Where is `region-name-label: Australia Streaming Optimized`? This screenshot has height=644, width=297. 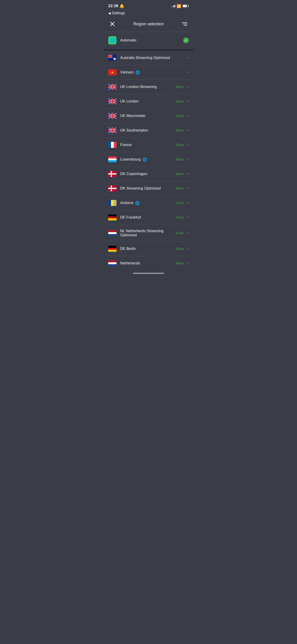
region-name-label: Australia Streaming Optimized is located at coordinates (153, 58).